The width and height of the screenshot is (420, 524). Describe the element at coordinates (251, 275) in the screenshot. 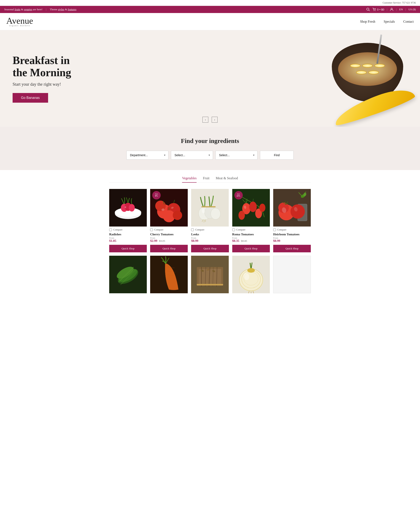

I see `product-card-onion` at that location.